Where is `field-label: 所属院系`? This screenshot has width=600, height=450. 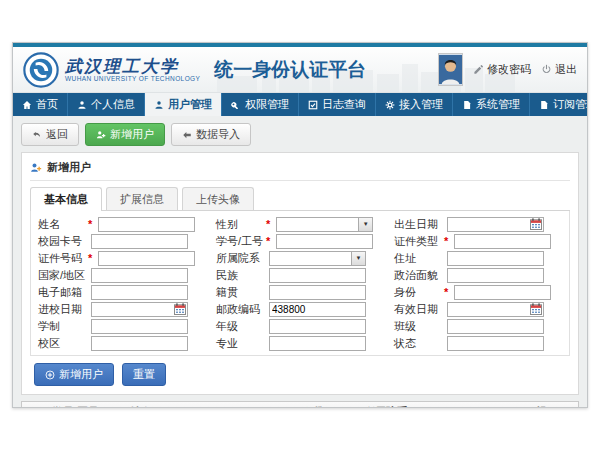 field-label: 所属院系 is located at coordinates (238, 258).